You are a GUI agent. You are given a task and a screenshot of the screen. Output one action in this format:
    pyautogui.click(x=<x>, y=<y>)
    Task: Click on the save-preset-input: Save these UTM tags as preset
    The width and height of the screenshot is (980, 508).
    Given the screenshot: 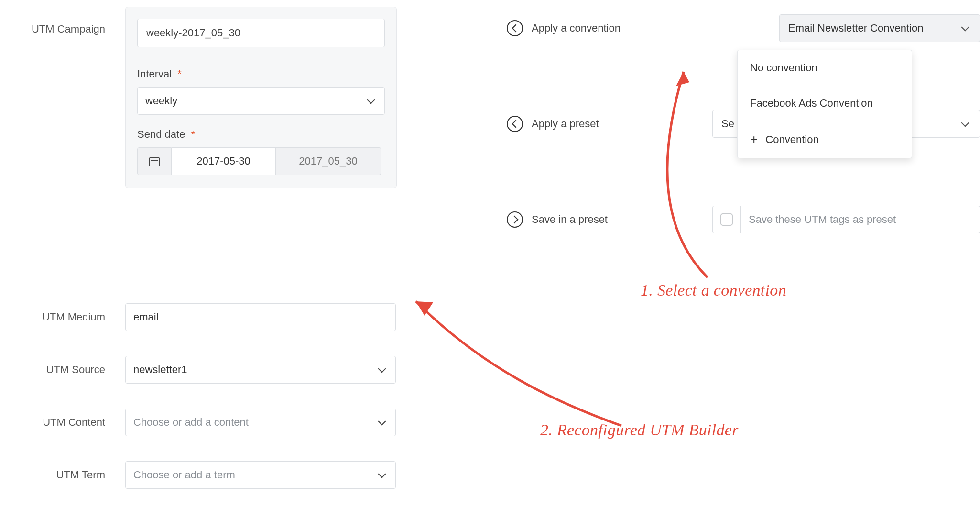 What is the action you would take?
    pyautogui.click(x=860, y=220)
    